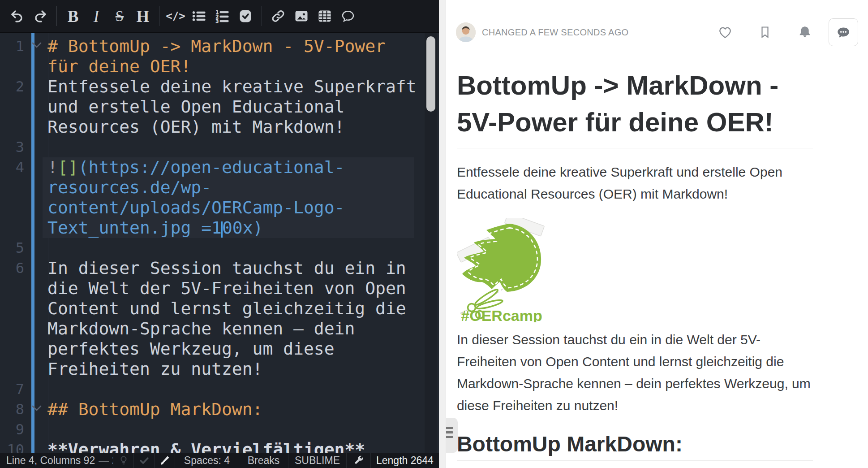  Describe the element at coordinates (843, 32) in the screenshot. I see `chat-bubble-icon` at that location.